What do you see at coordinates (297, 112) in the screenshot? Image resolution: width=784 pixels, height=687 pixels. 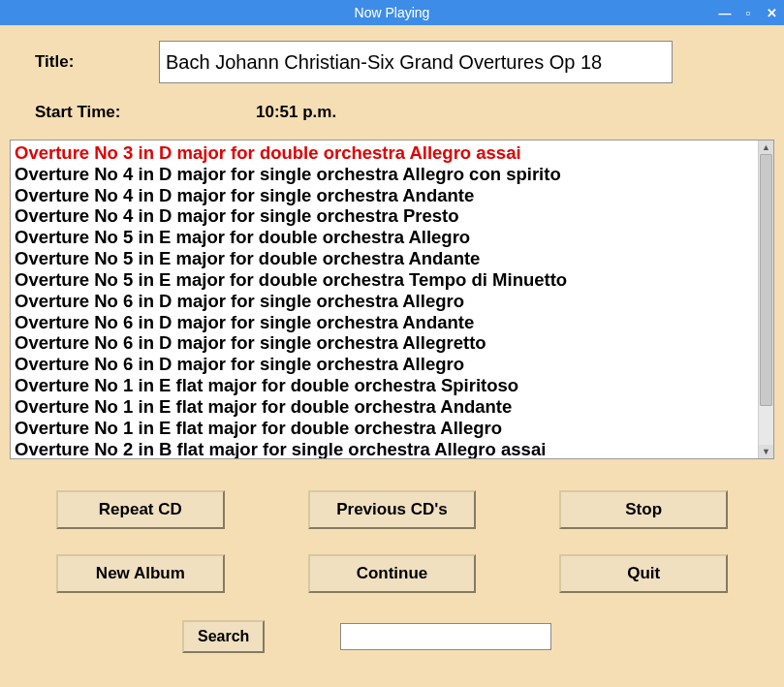 I see `start-time-value: 10:51 p.m.` at bounding box center [297, 112].